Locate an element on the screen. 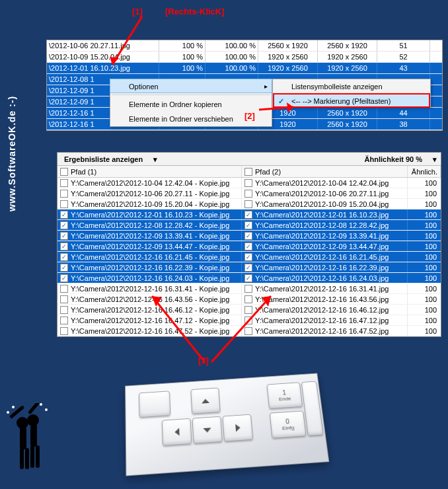 This screenshot has width=448, height=489. result-header-title: Ergebnisliste anzeigen is located at coordinates (103, 159).